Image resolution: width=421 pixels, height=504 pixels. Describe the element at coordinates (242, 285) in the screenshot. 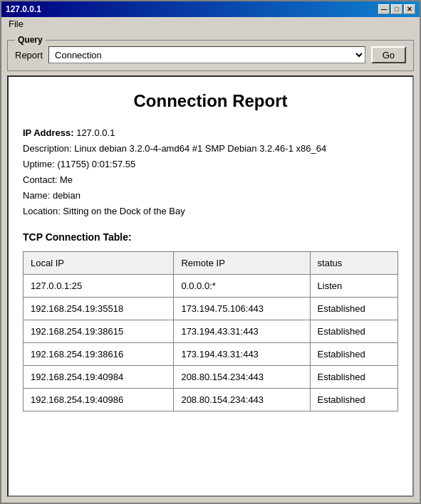

I see `cell-remote-ip: 0.0.0.0:*` at that location.